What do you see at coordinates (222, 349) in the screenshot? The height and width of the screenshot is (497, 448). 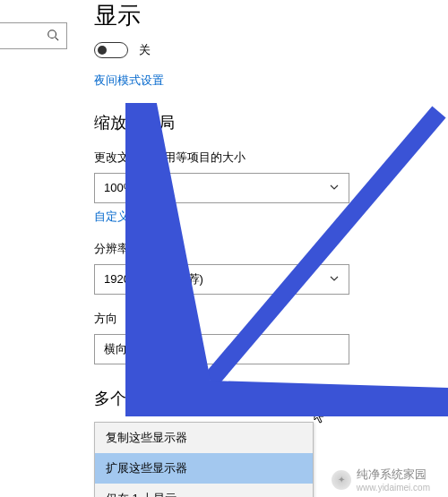 I see `orientation-select: 横向` at bounding box center [222, 349].